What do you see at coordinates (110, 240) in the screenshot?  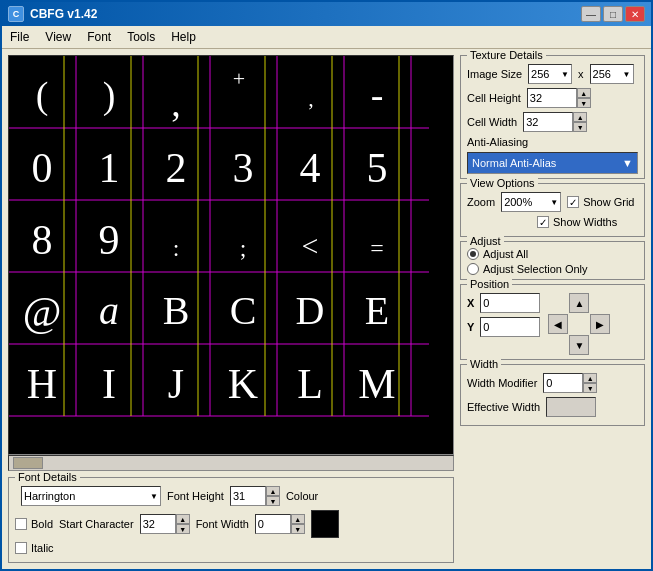 I see `svg-text: 9` at bounding box center [110, 240].